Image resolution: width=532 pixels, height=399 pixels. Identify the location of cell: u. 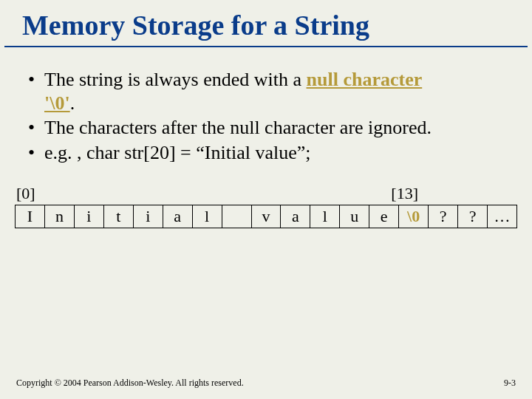
(355, 216).